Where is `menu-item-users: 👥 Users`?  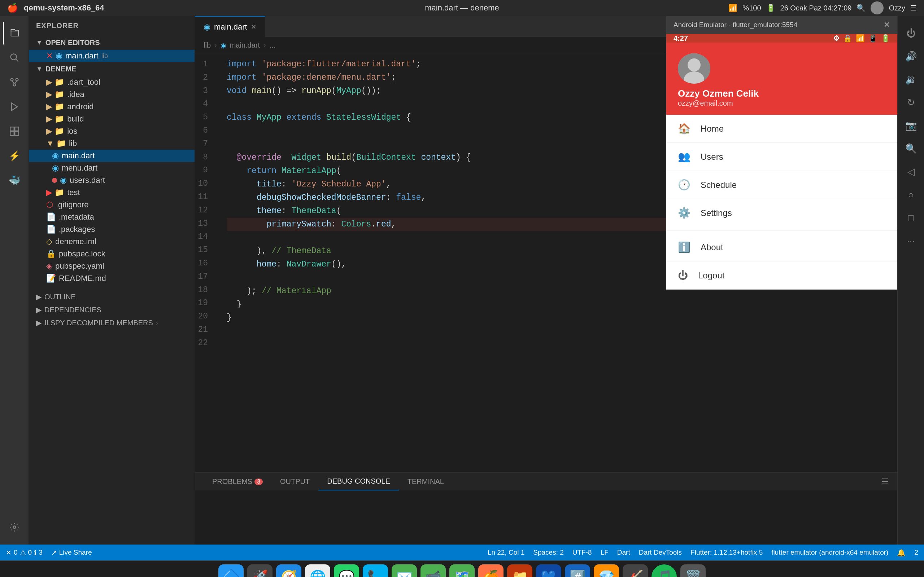
menu-item-users: 👥 Users is located at coordinates (782, 157).